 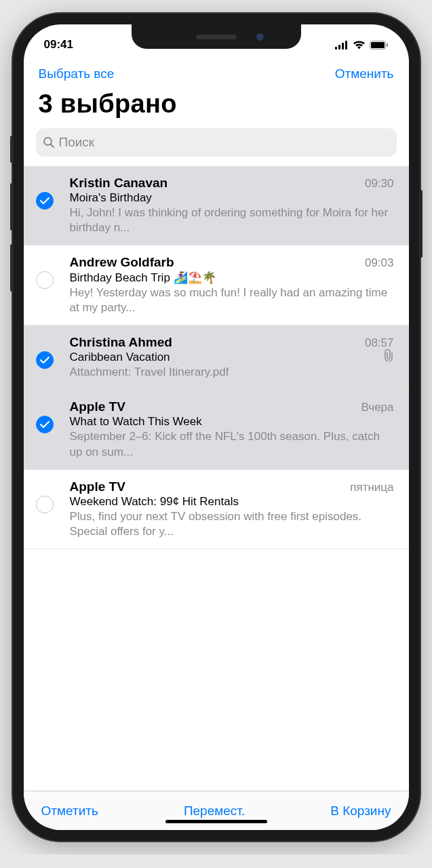 I want to click on search-icon, so click(x=49, y=142).